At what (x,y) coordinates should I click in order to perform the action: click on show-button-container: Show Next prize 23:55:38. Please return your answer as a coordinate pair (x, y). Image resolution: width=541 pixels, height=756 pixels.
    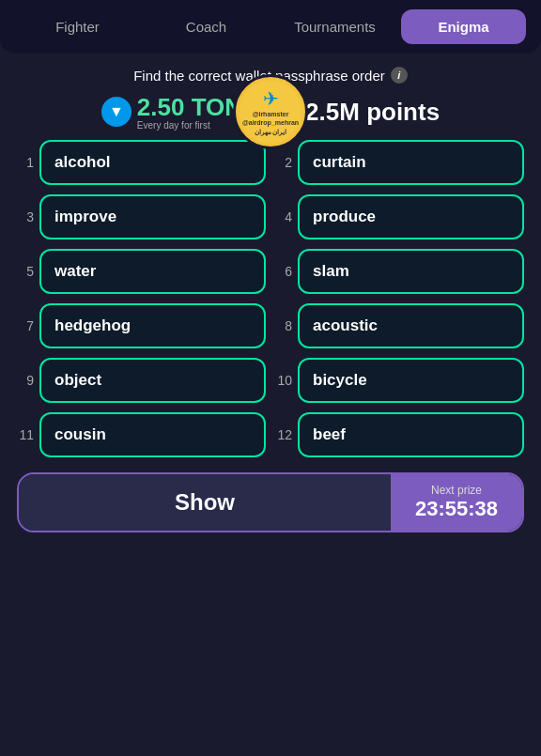
    Looking at the image, I should click on (270, 502).